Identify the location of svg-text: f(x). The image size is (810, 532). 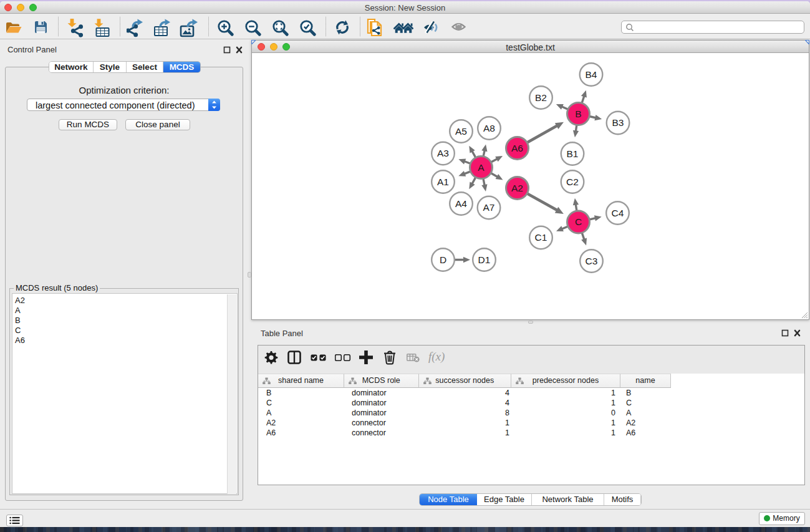
(436, 357).